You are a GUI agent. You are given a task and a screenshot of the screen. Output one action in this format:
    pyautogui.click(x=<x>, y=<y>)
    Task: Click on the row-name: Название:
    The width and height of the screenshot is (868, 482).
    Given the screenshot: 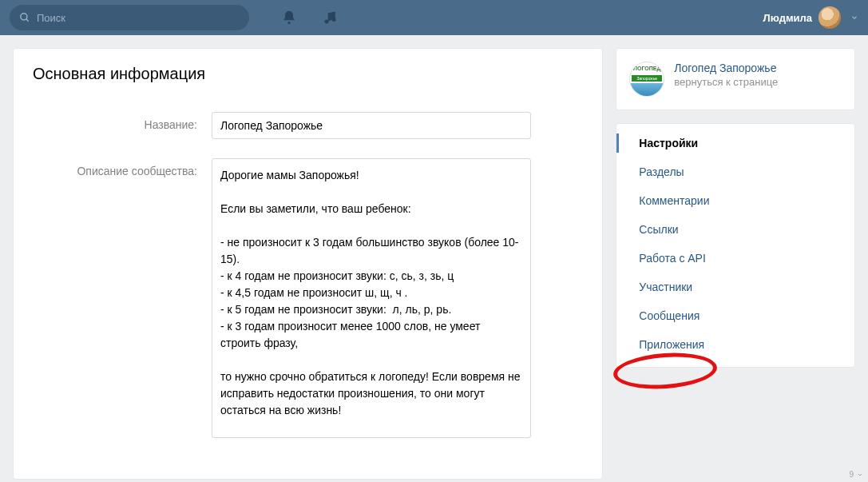 What is the action you would take?
    pyautogui.click(x=308, y=125)
    